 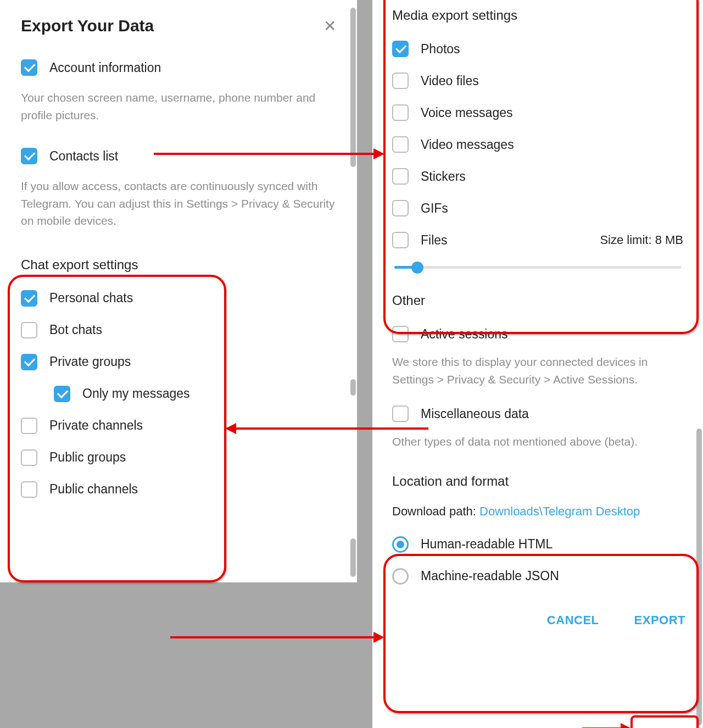 What do you see at coordinates (93, 489) in the screenshot?
I see `public-channels-label: Public channels` at bounding box center [93, 489].